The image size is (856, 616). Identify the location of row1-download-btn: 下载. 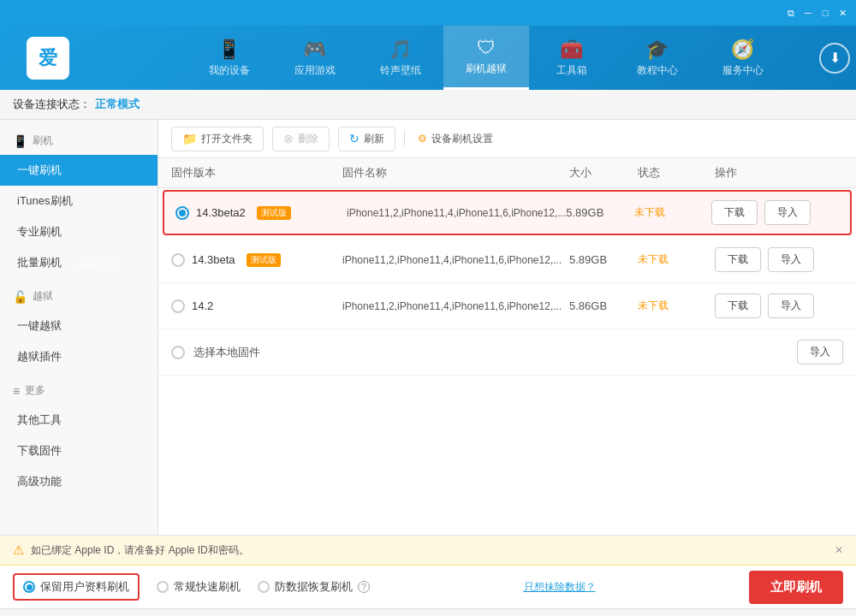
(734, 212).